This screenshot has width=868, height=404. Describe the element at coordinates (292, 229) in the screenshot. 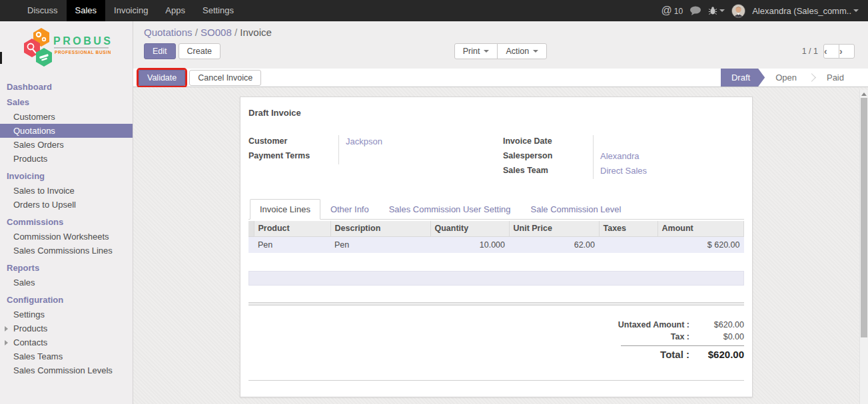

I see `column-product: Product` at that location.